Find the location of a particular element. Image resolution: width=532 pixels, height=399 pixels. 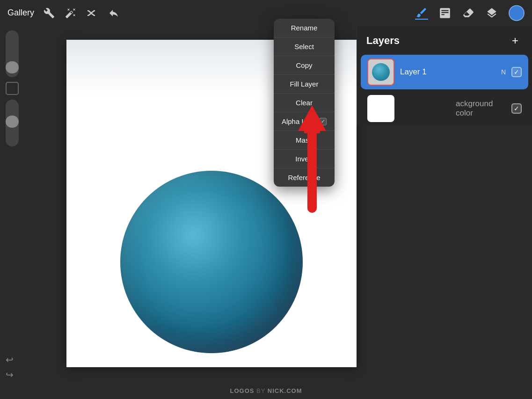

layer-1-visibility is located at coordinates (517, 72).